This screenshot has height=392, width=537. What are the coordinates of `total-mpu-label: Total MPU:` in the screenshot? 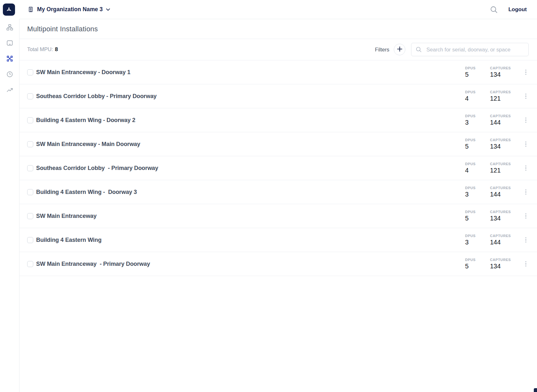 It's located at (40, 49).